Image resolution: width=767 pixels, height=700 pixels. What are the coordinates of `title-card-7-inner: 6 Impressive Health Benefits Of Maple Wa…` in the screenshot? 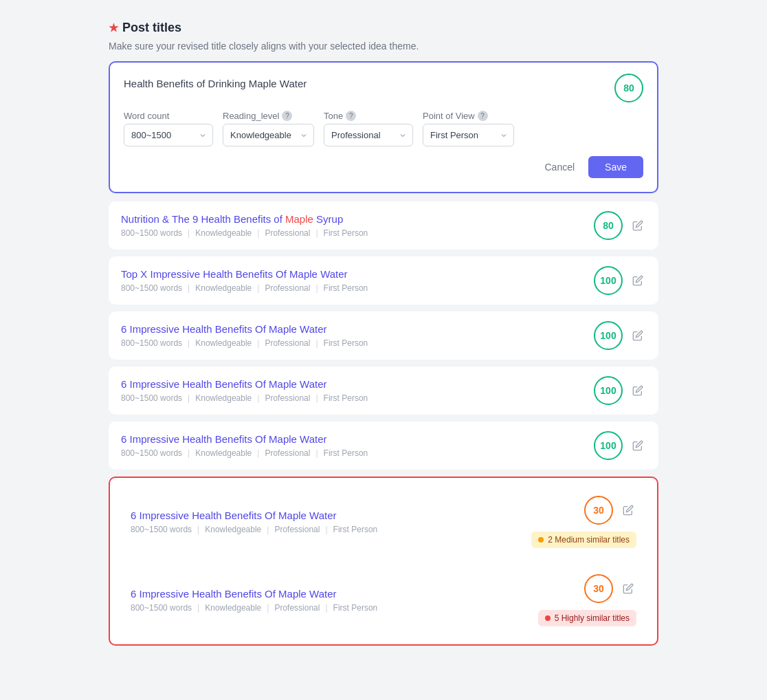 It's located at (384, 600).